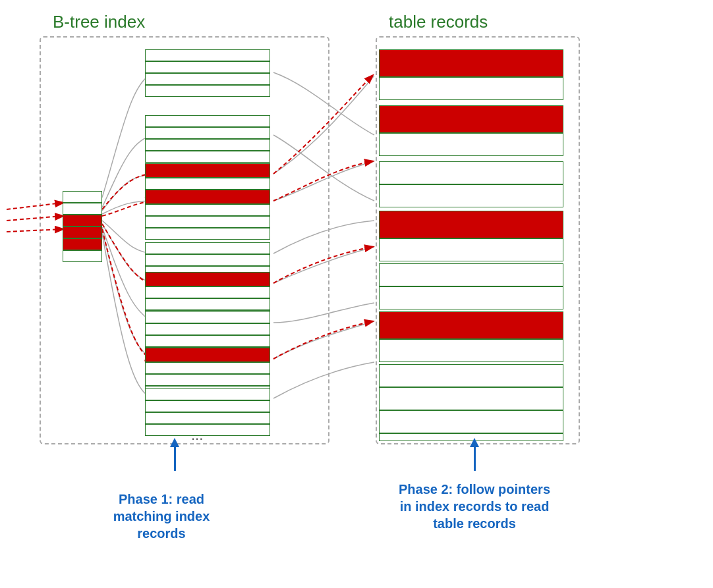 Image resolution: width=713 pixels, height=588 pixels. I want to click on btree-title: B-tree index, so click(99, 22).